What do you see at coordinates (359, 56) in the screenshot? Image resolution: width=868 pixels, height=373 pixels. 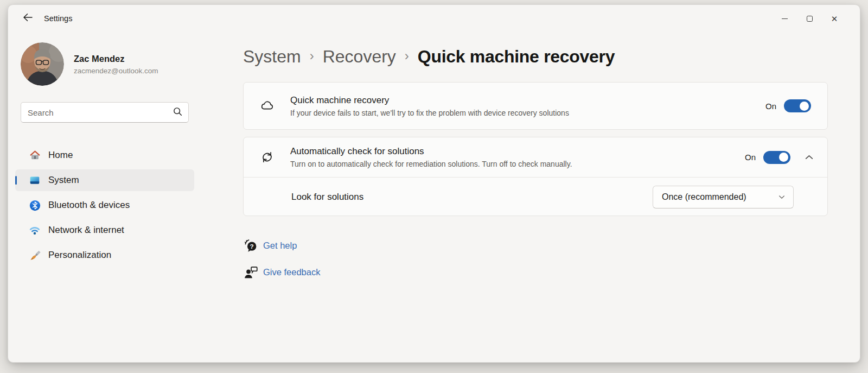 I see `breadcrumb-recovery: Recovery` at bounding box center [359, 56].